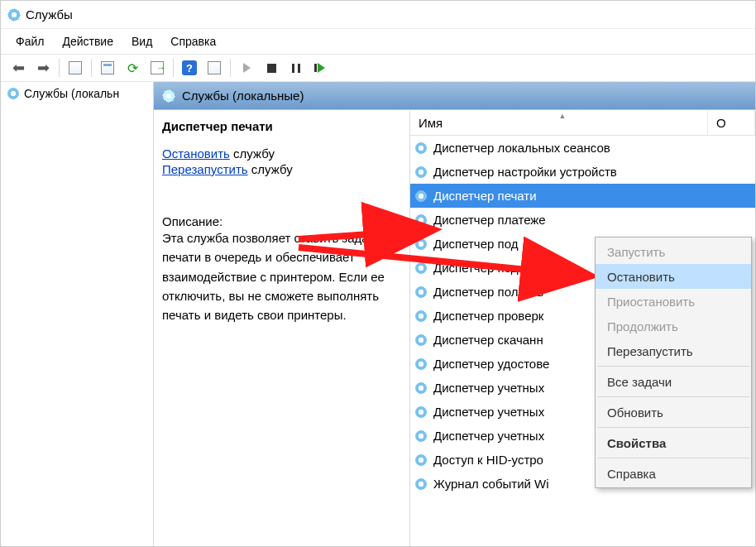 The height and width of the screenshot is (547, 756). I want to click on stop-icon, so click(271, 68).